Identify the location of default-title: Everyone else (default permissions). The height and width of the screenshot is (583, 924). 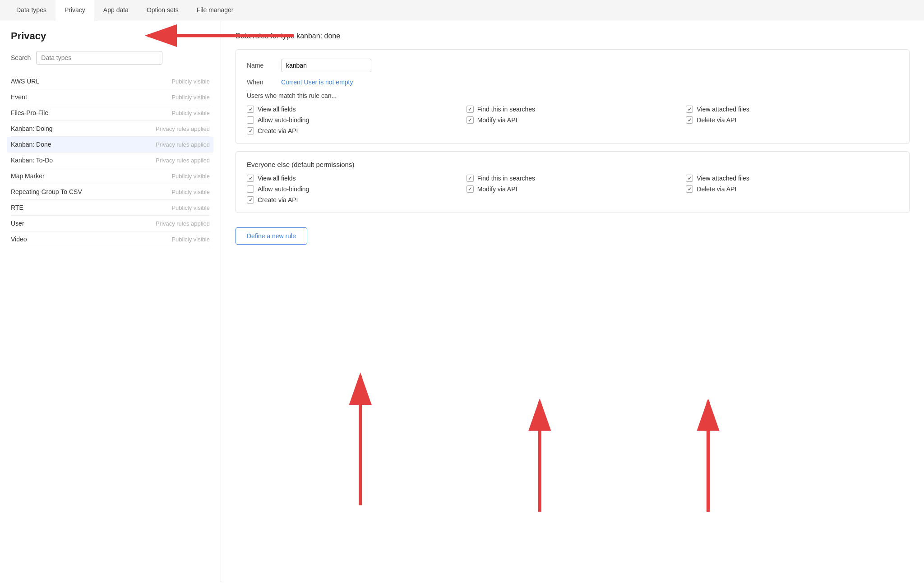
(573, 164).